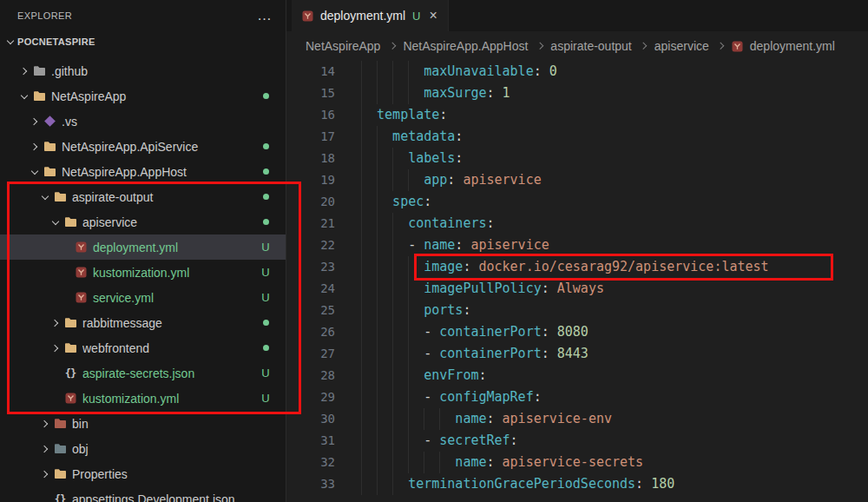 The width and height of the screenshot is (868, 502). Describe the element at coordinates (311, 354) in the screenshot. I see `line-number: 27` at that location.